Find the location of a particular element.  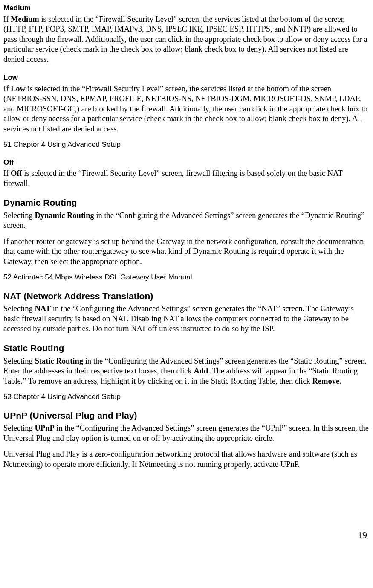

page-marker-53: 53 Chapter 4 Using Advanced Setup is located at coordinates (186, 397).